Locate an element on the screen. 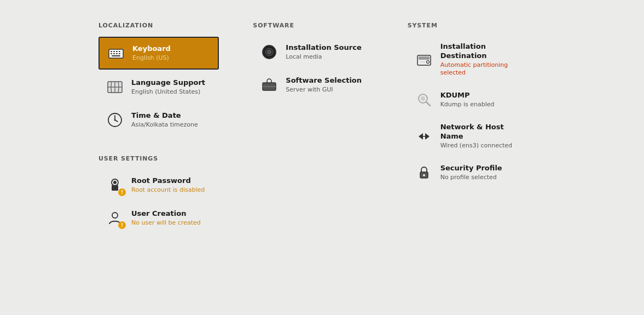 This screenshot has width=644, height=315. user-creation-icon: ! is located at coordinates (115, 218).